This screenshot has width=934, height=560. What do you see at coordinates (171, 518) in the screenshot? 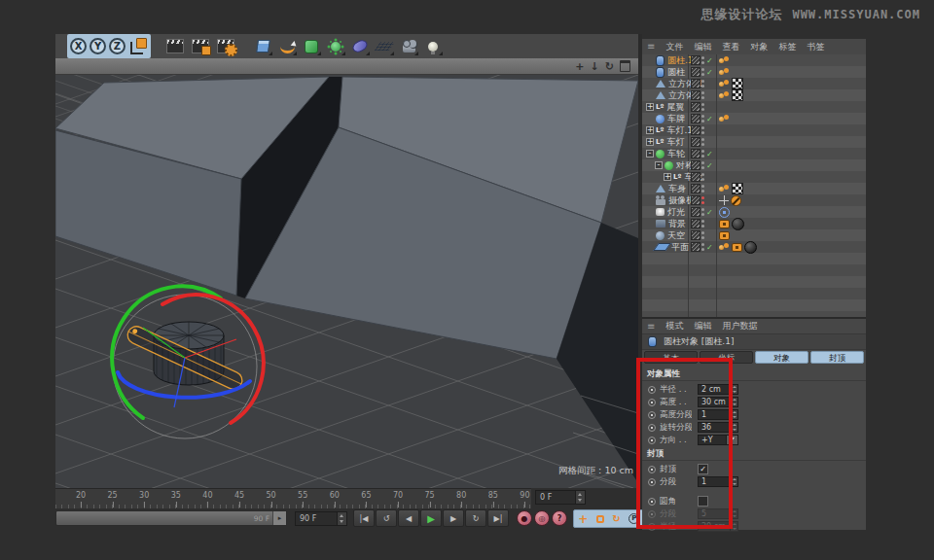
I see `preview-range-slider: 90 F ▸` at bounding box center [171, 518].